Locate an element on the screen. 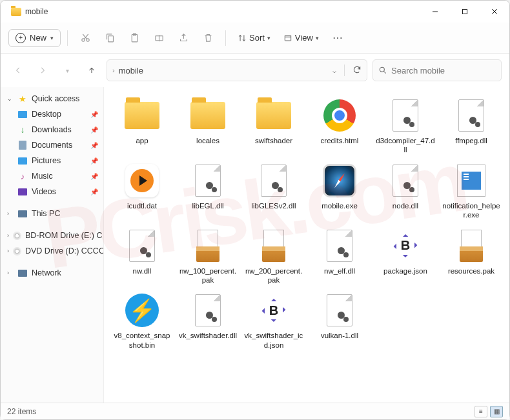  sidebar-desktop: Desktop📌 is located at coordinates (52, 114).